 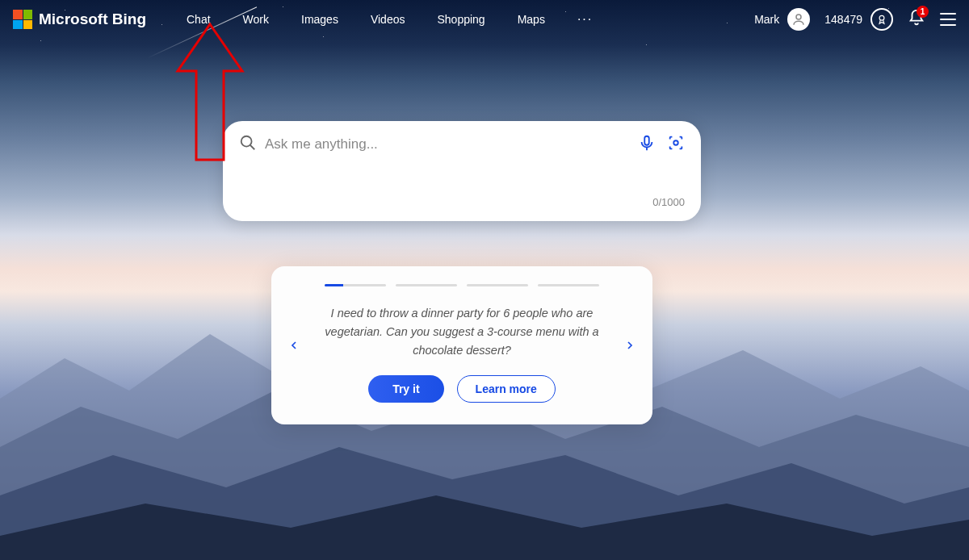 I want to click on notification-badge: 1, so click(x=922, y=11).